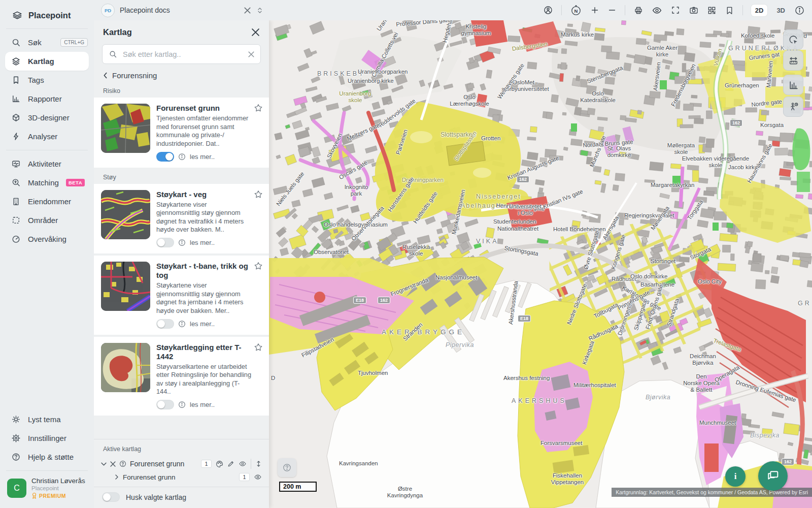  I want to click on palette-icon, so click(219, 464).